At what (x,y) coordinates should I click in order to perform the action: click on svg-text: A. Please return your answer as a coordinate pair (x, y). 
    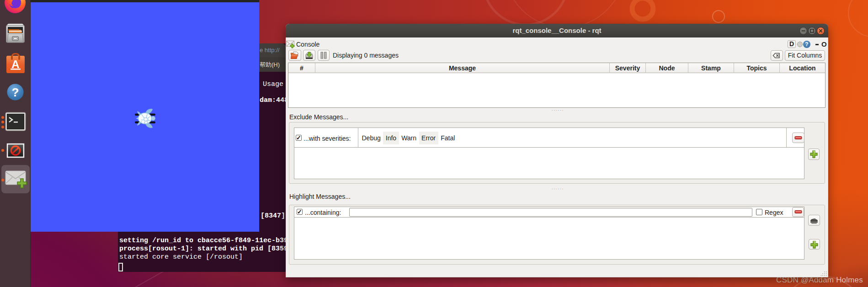
    Looking at the image, I should click on (16, 64).